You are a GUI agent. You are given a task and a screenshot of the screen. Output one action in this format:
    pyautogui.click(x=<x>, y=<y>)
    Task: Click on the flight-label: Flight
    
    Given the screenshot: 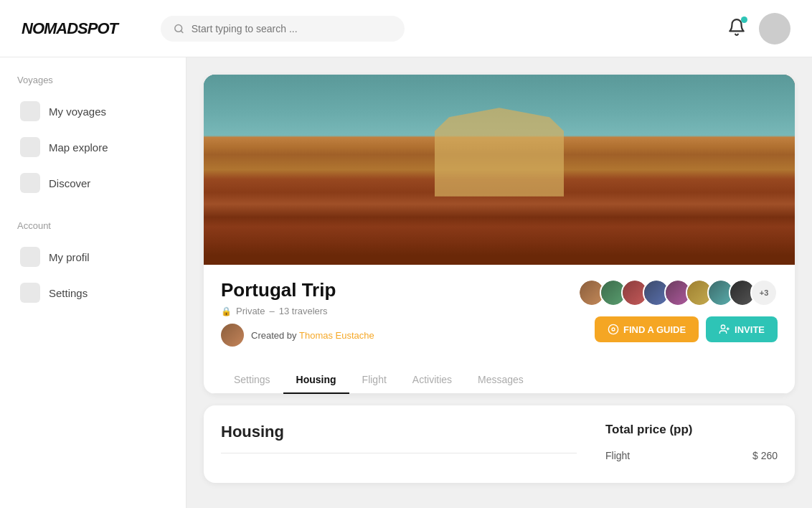 What is the action you would take?
    pyautogui.click(x=618, y=456)
    